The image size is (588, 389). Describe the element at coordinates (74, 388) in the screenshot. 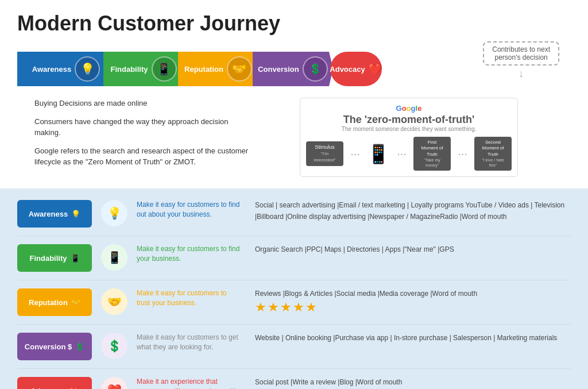

I see `advocacy-row-icon: ❤️` at that location.